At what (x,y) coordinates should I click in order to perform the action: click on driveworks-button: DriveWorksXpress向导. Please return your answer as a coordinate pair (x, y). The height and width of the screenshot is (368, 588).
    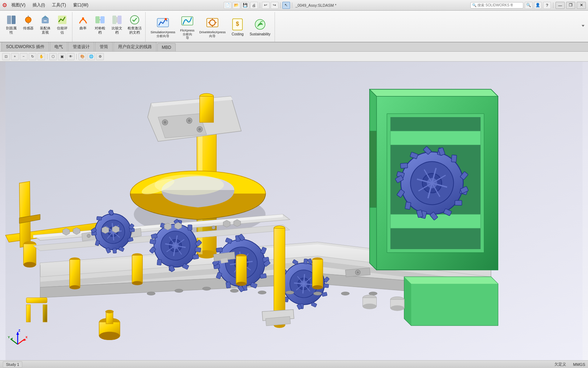
    Looking at the image, I should click on (212, 27).